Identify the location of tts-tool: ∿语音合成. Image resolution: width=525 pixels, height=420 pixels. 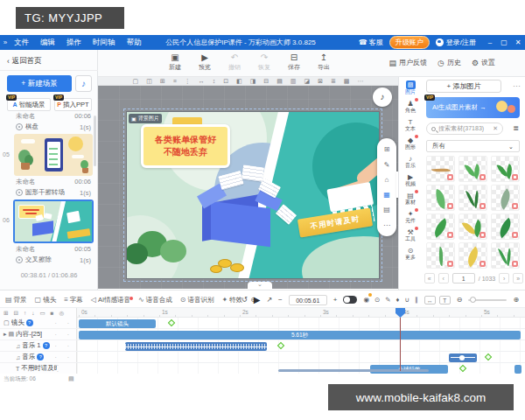
(156, 300).